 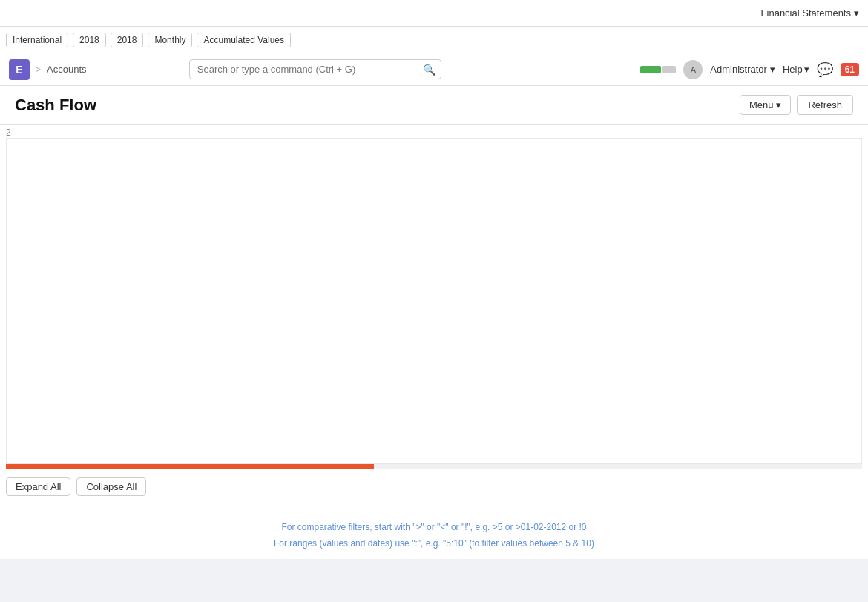 What do you see at coordinates (779, 105) in the screenshot?
I see `menu-dropdown-icon: ▾` at bounding box center [779, 105].